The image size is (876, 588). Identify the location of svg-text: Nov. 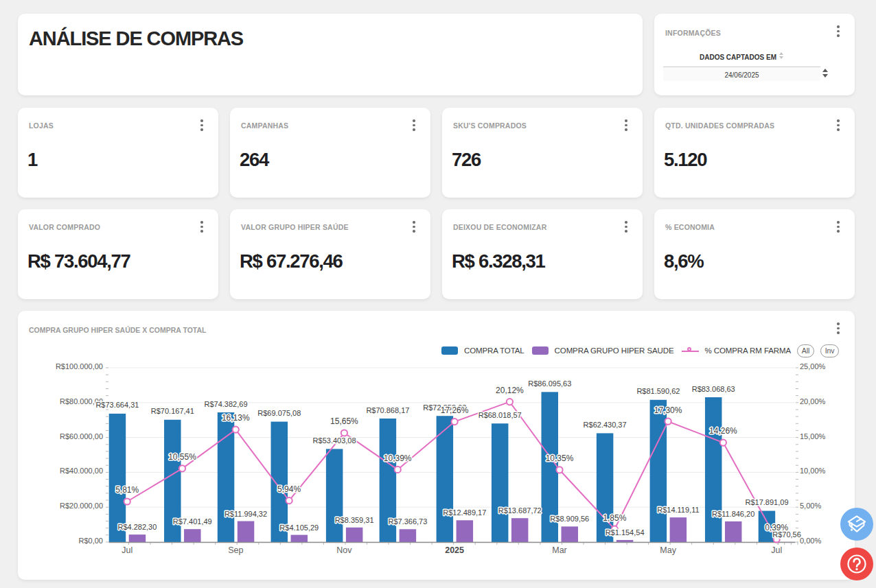
(345, 550).